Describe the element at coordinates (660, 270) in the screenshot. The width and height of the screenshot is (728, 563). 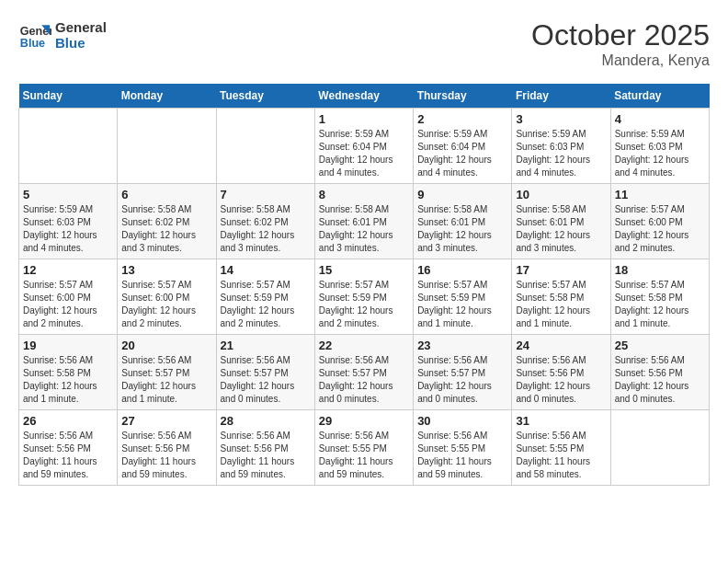
I see `day-number: 18` at that location.